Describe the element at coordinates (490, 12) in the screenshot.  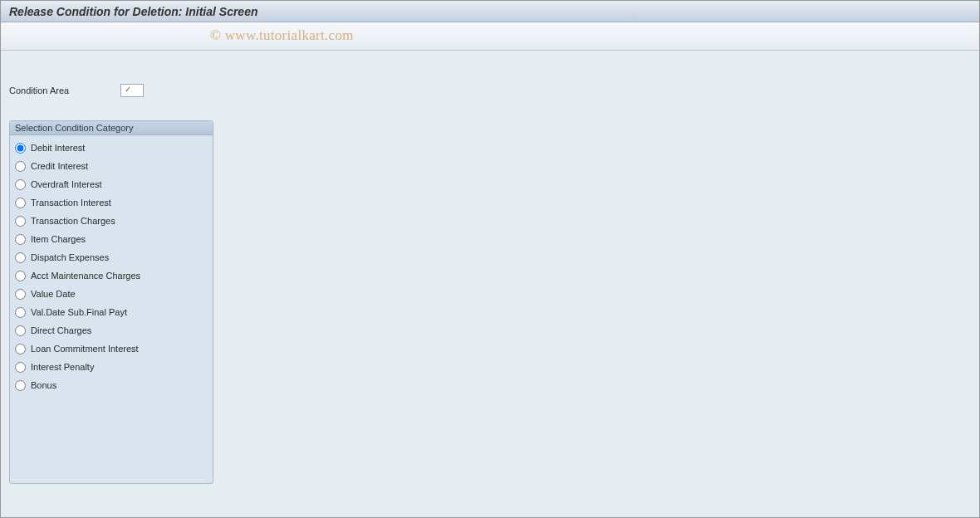
I see `title-bar: Release Condition for Deletion: Initial …` at that location.